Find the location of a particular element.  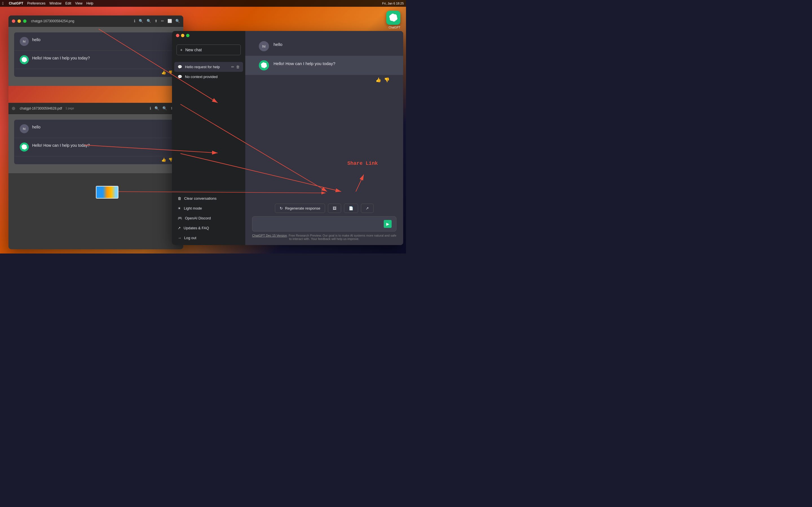

menubar:  ChatGPT Preferences Window Edit View H… is located at coordinates (203, 3).